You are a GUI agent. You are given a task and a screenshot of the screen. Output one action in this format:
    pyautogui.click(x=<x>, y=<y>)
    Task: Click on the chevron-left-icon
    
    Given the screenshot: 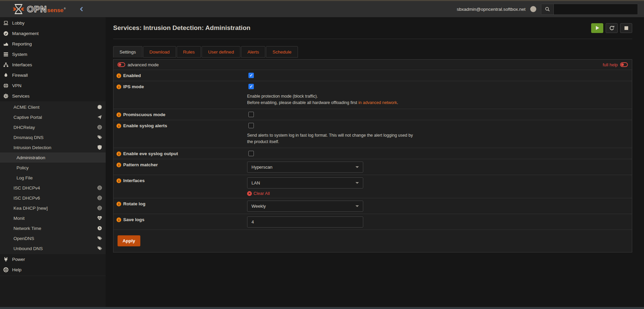 What is the action you would take?
    pyautogui.click(x=81, y=9)
    